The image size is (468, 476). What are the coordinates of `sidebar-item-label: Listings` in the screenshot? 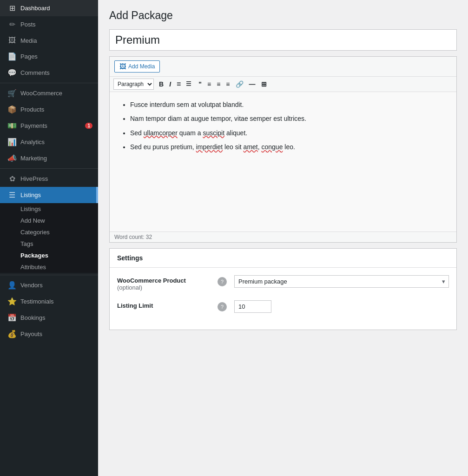 It's located at (57, 195).